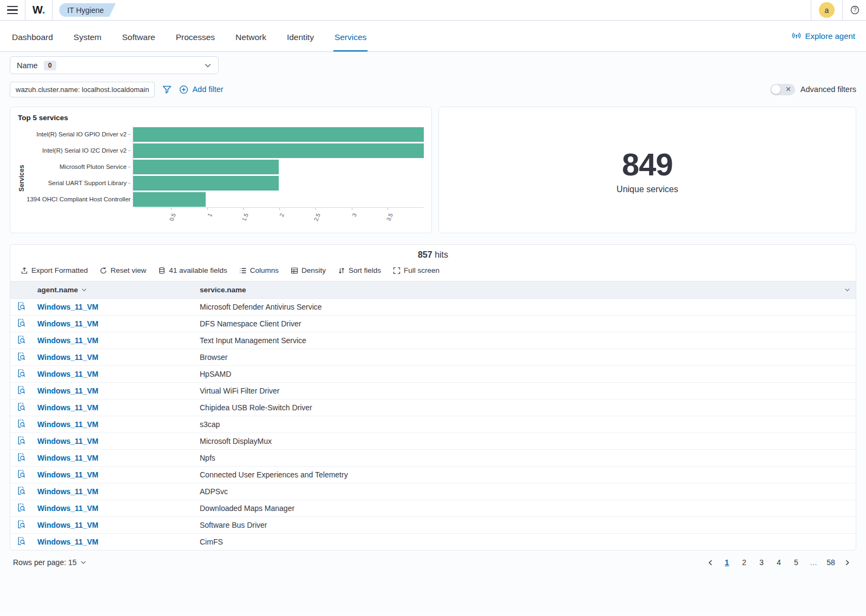 The height and width of the screenshot is (616, 866). I want to click on chart-x-tick-label: 0.5, so click(172, 217).